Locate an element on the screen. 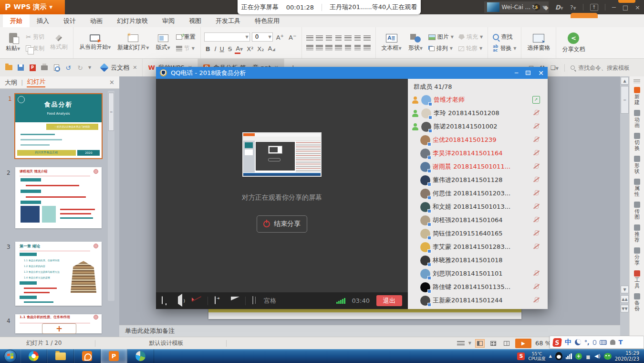 This screenshot has width=644, height=363. ribbon-tab: 动画 is located at coordinates (96, 21).